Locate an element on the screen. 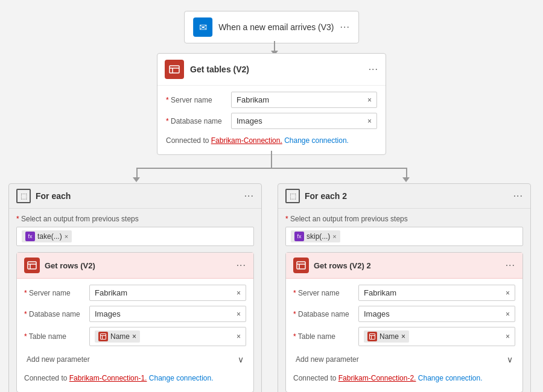 This screenshot has width=543, height=392. gr1-table-row: * Table name Name × is located at coordinates (135, 337).